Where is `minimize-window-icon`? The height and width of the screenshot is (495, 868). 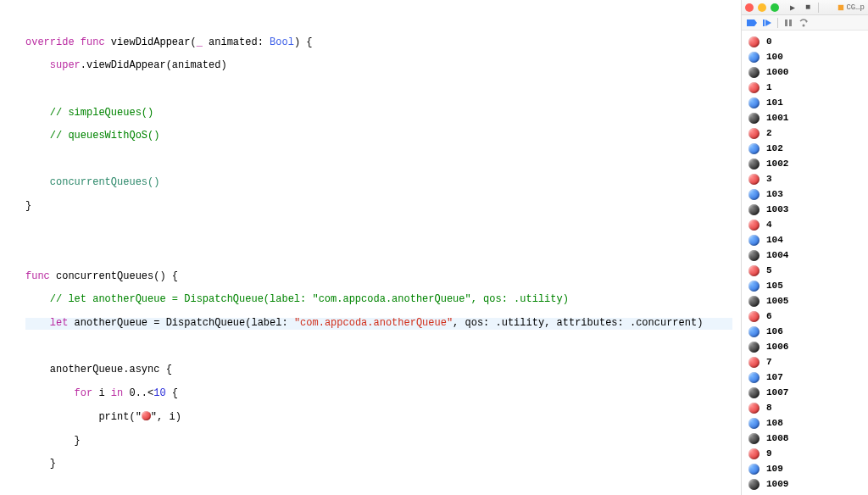 minimize-window-icon is located at coordinates (762, 8).